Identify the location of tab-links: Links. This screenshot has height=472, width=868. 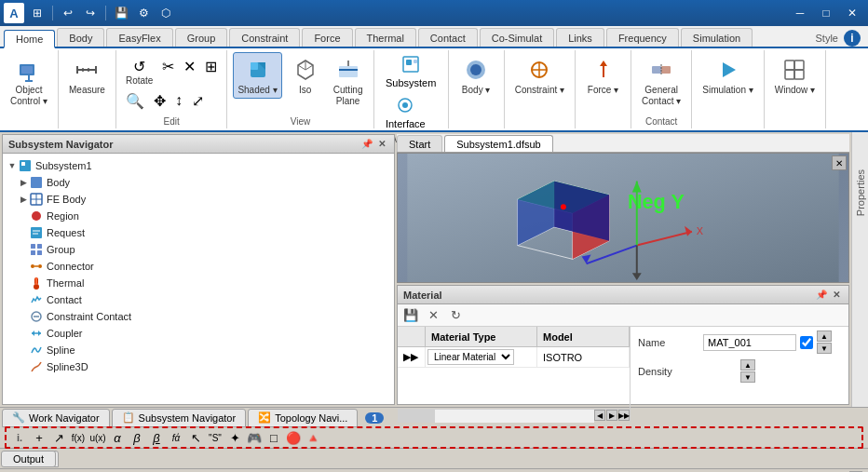
(580, 37).